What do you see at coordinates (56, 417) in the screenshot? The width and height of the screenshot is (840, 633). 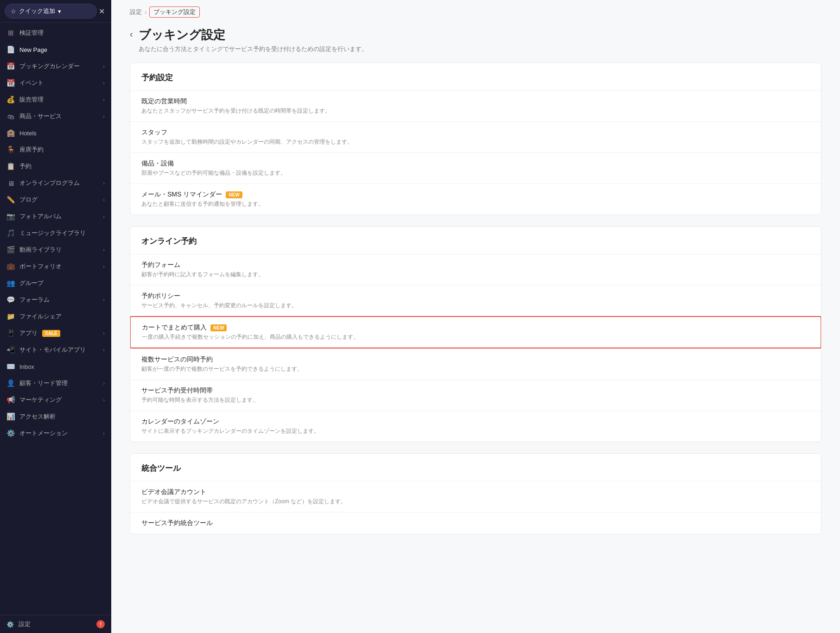 I see `sidebar-item-analytics: 📊 アクセス解析` at bounding box center [56, 417].